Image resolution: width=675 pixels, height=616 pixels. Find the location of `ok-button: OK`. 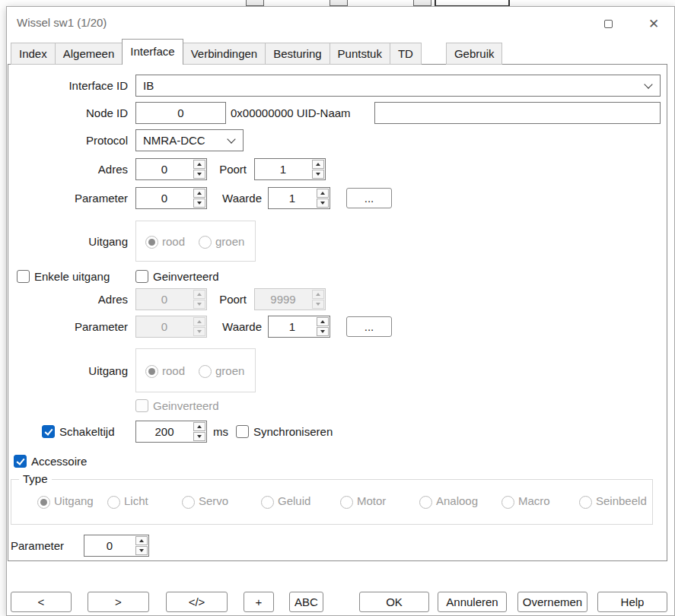

ok-button: OK is located at coordinates (394, 602).